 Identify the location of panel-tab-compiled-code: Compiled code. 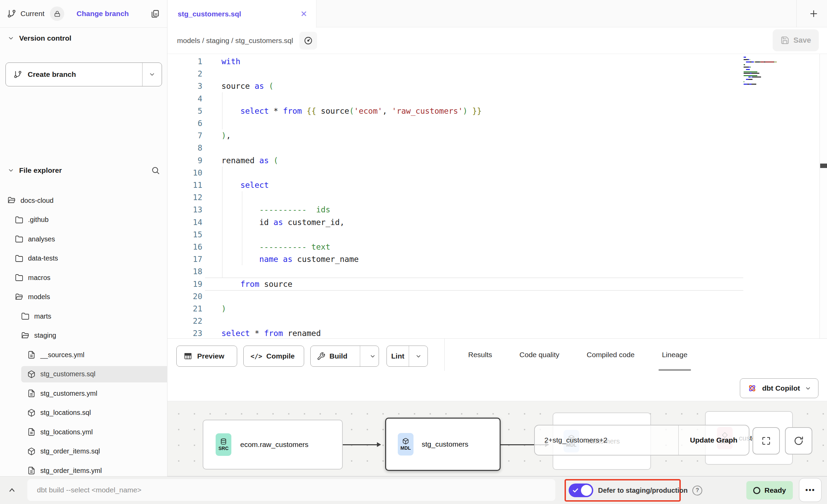
(611, 355).